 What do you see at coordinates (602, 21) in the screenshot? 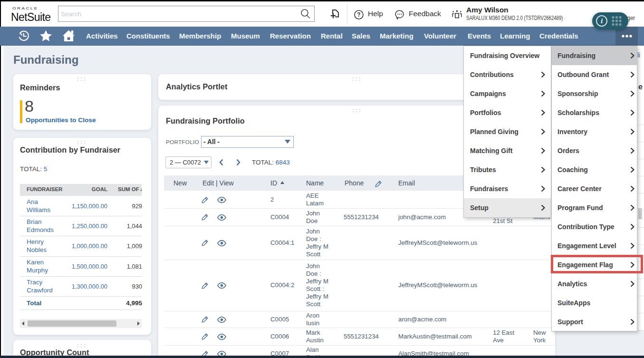
I see `svg-text: i` at bounding box center [602, 21].